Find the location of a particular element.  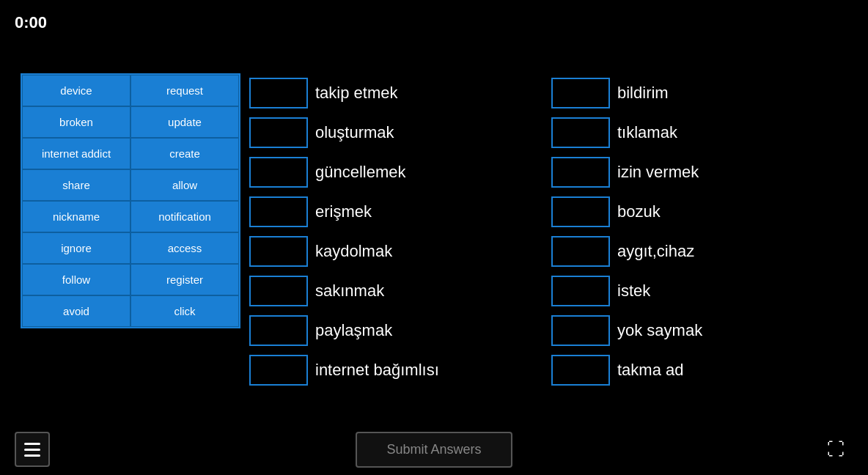

left-match-label-5: sakınmak is located at coordinates (350, 291).